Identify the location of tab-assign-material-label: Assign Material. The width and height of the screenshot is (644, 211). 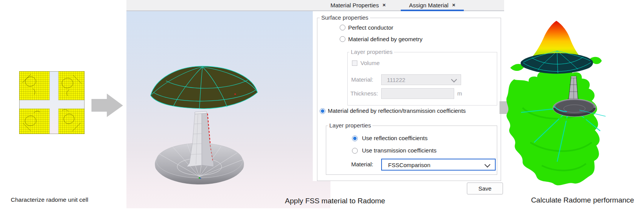
(429, 5).